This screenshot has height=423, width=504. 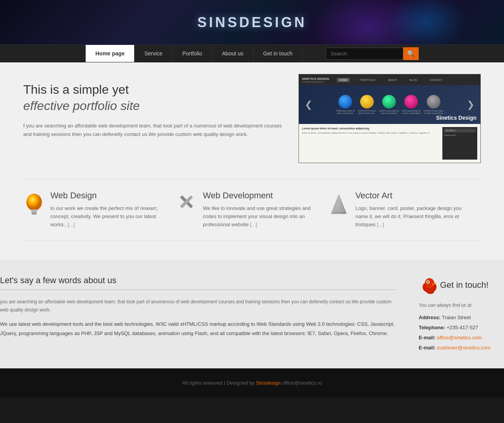 What do you see at coordinates (461, 348) in the screenshot?
I see `contact-email2: E-mail: customer@sinetics.com` at bounding box center [461, 348].